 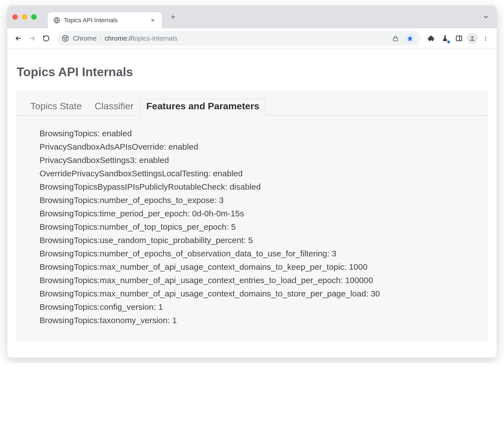 What do you see at coordinates (459, 38) in the screenshot?
I see `side-panel-button` at bounding box center [459, 38].